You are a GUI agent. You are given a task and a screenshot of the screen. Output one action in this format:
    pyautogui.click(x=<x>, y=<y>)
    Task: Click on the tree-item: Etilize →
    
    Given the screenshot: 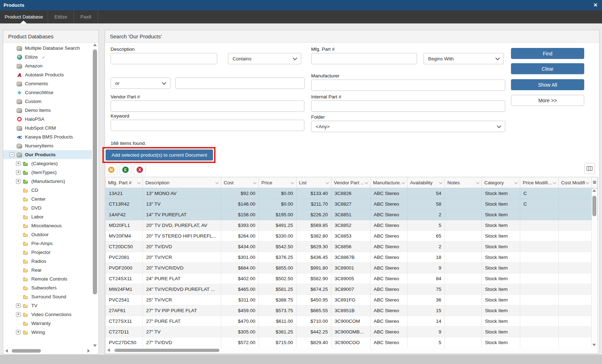 What is the action you would take?
    pyautogui.click(x=48, y=57)
    